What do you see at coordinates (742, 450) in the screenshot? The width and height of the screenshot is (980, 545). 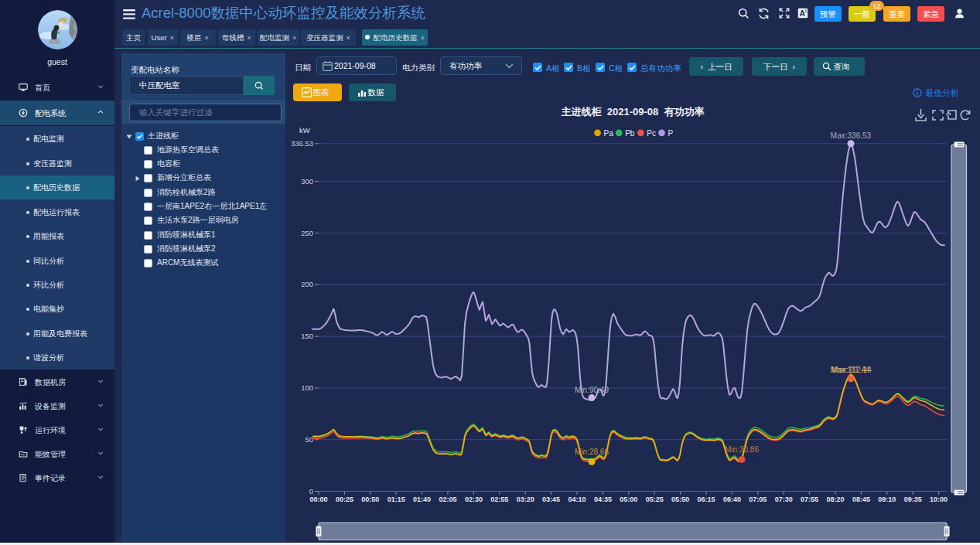 I see `svg-text: Min:30.86` at bounding box center [742, 450].